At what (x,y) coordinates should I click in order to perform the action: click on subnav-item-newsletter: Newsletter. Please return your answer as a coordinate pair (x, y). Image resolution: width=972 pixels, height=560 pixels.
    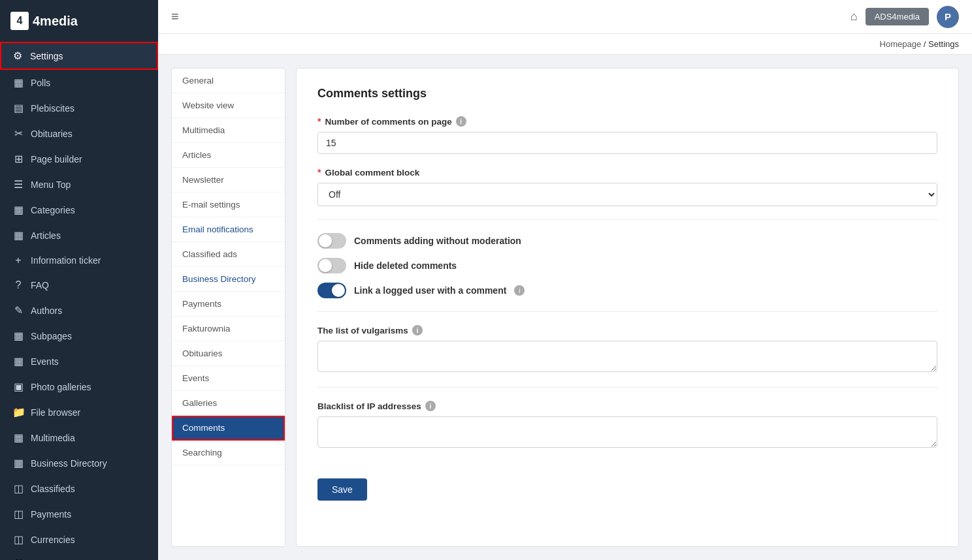
    Looking at the image, I should click on (229, 180).